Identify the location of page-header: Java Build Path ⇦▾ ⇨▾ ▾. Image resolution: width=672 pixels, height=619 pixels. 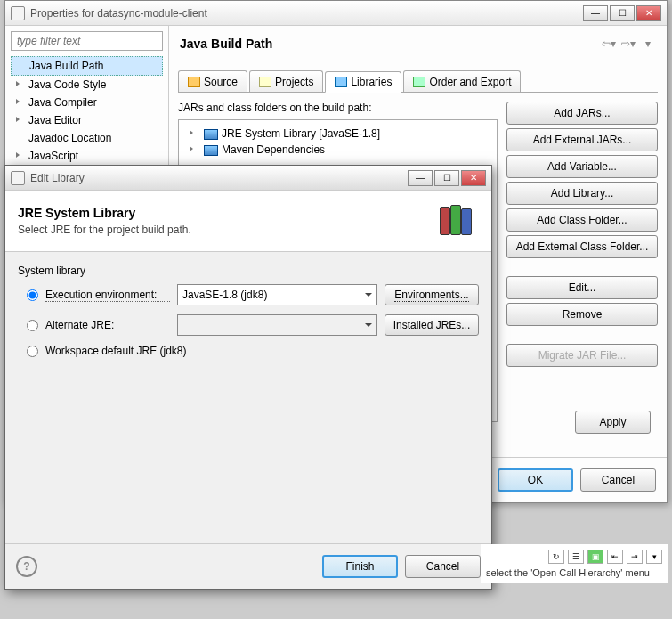
(418, 44).